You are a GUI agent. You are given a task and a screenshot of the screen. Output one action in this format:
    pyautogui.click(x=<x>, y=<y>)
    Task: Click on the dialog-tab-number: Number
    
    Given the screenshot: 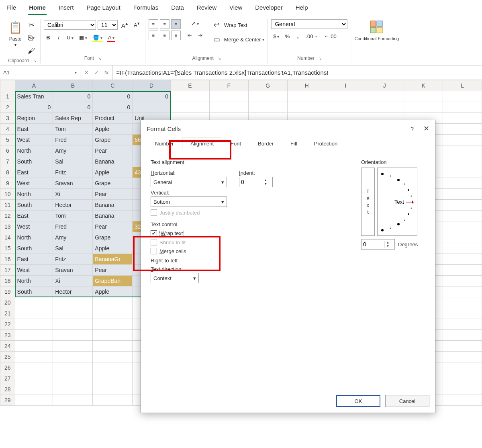 What is the action you would take?
    pyautogui.click(x=164, y=144)
    